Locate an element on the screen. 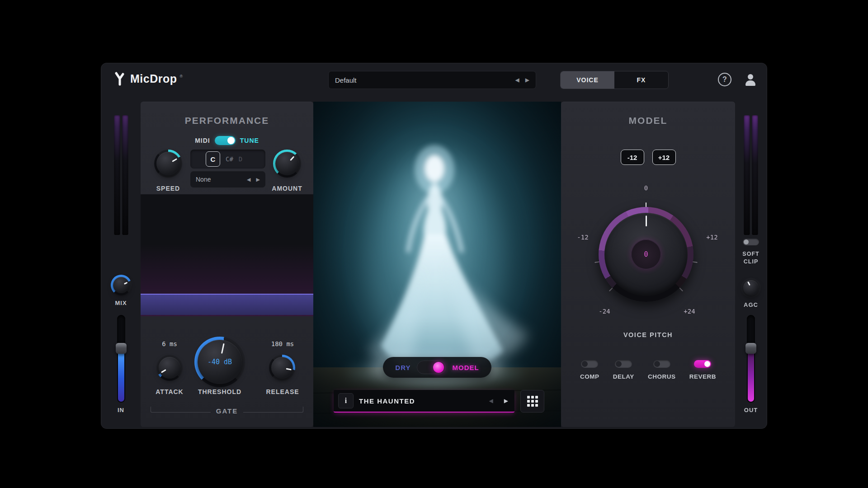  attack-label: ATTACK is located at coordinates (170, 392).